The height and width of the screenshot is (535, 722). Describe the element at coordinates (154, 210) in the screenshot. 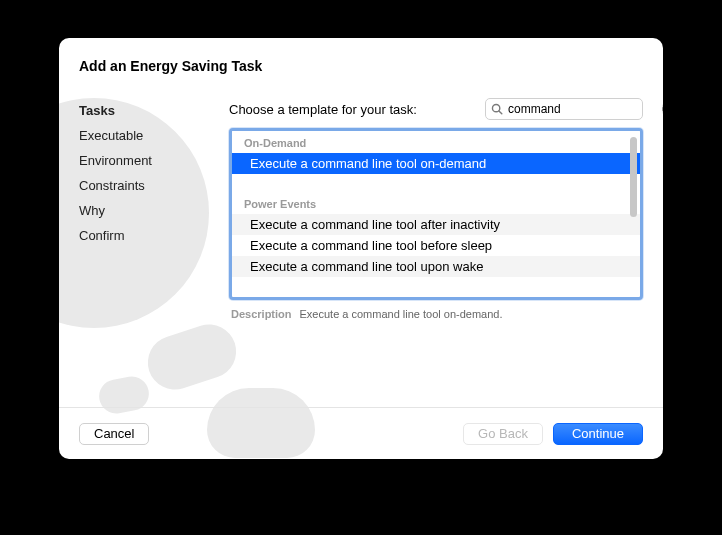

I see `sidebar-item-why: Why` at that location.